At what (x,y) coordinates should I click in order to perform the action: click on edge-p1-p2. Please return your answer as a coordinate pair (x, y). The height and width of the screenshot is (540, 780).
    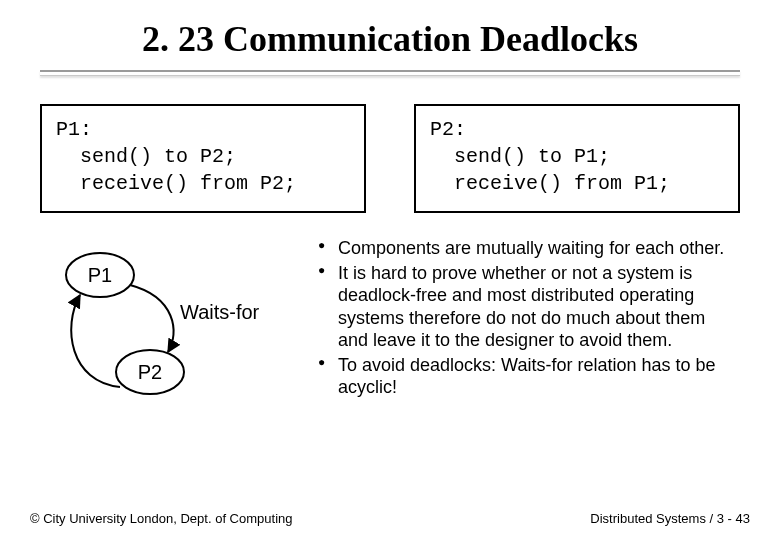
    Looking at the image, I should click on (152, 318).